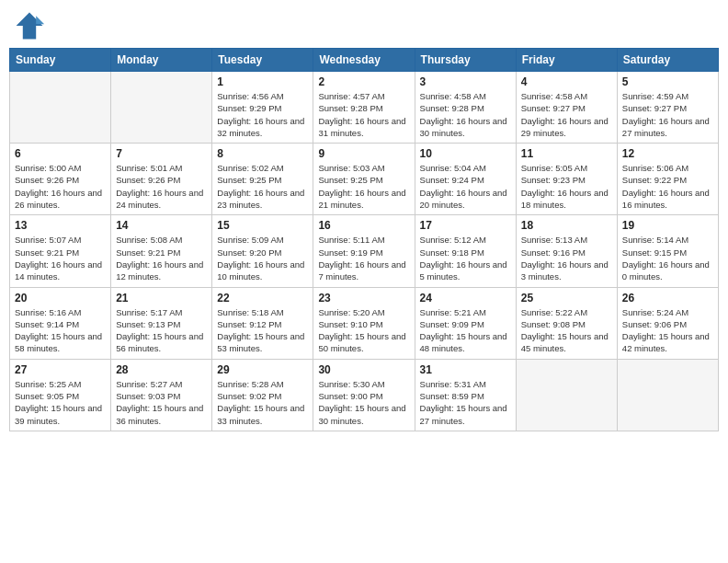 The width and height of the screenshot is (728, 563). I want to click on day-header-saturday: Saturday, so click(667, 61).